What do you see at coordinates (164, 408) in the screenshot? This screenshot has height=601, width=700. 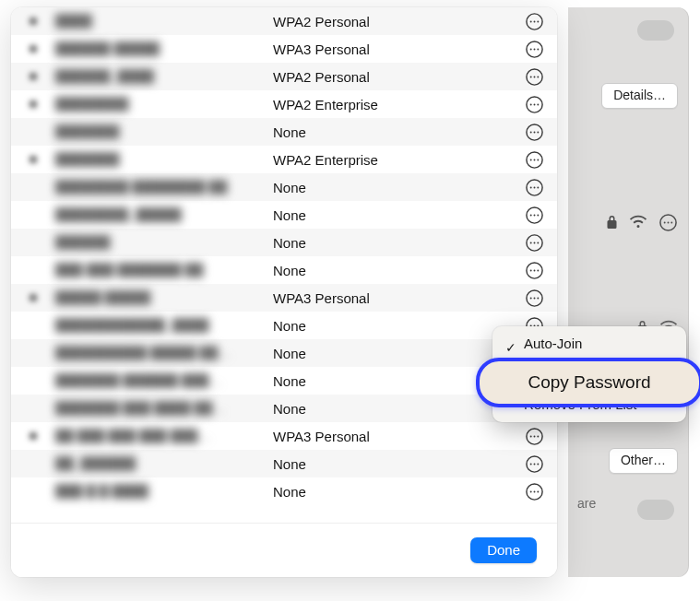 I see `network-name: ███████ ███ ████ ██…` at bounding box center [164, 408].